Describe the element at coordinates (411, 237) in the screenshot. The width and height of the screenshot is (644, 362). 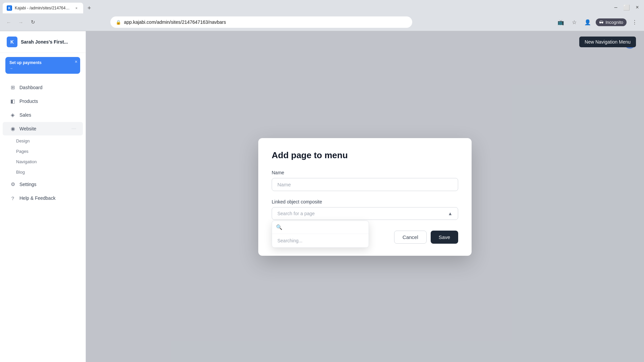
I see `cancel-button: Cancel` at that location.